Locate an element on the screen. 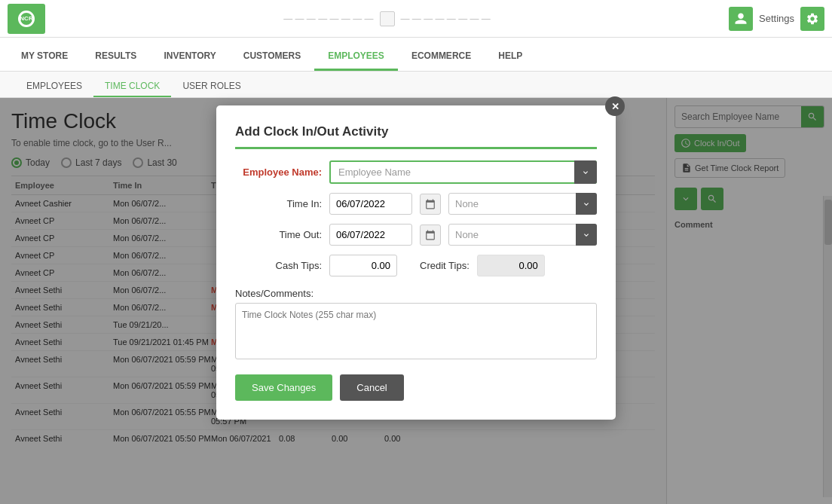  top-bar-label: — — — — — — — — is located at coordinates (329, 19).